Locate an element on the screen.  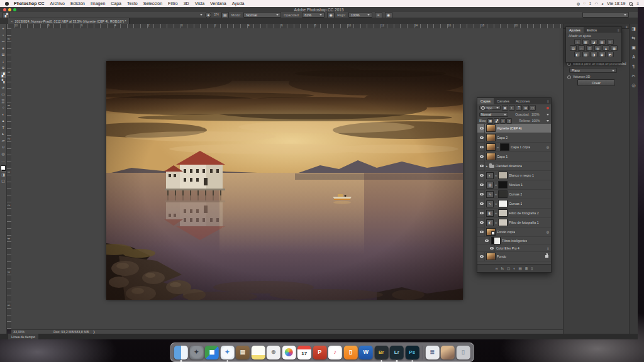
menu-ventana: Ventana is located at coordinates (218, 4).